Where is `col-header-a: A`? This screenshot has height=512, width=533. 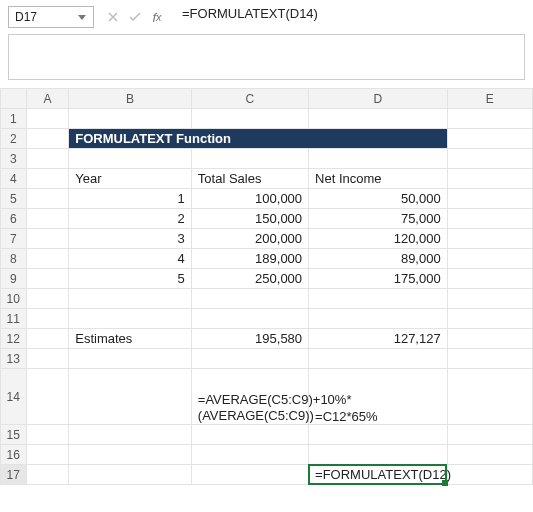 col-header-a: A is located at coordinates (48, 99).